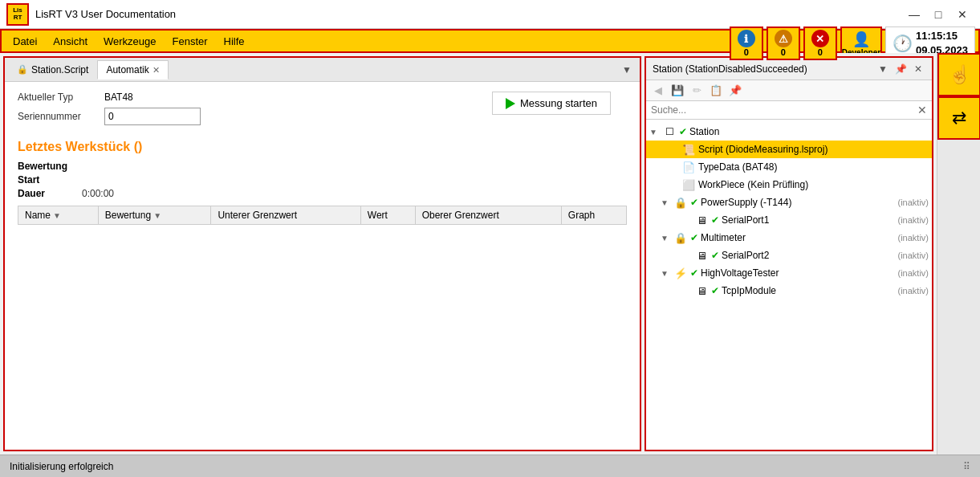 This screenshot has width=980, height=477. I want to click on start-label: Start, so click(50, 180).